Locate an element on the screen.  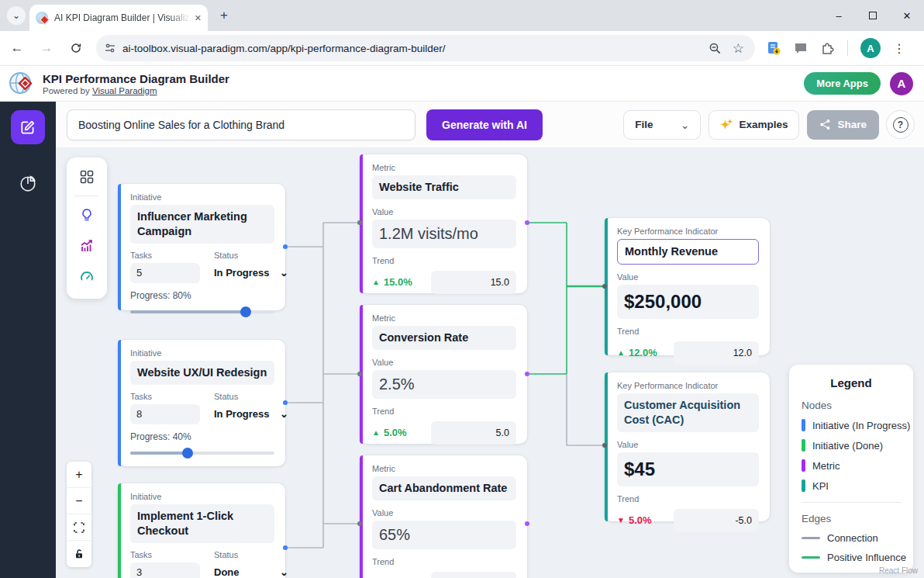
forward-button: → is located at coordinates (47, 48).